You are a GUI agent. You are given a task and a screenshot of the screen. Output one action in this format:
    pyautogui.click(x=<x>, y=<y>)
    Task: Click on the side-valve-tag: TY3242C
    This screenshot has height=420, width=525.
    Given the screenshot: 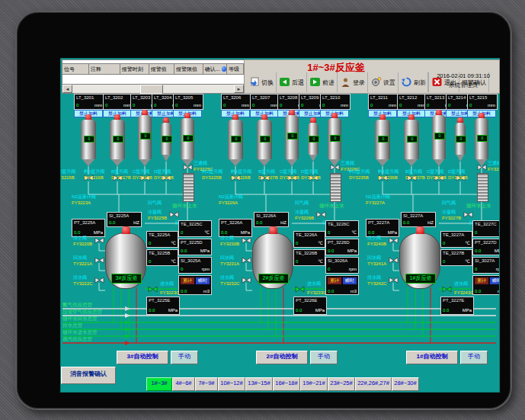 What is the action you would take?
    pyautogui.click(x=376, y=284)
    